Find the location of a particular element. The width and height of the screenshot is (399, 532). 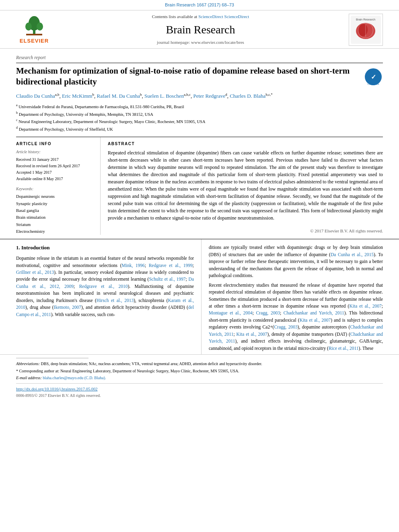

crossmark-icon: ✓ CrossMark is located at coordinates (373, 77).